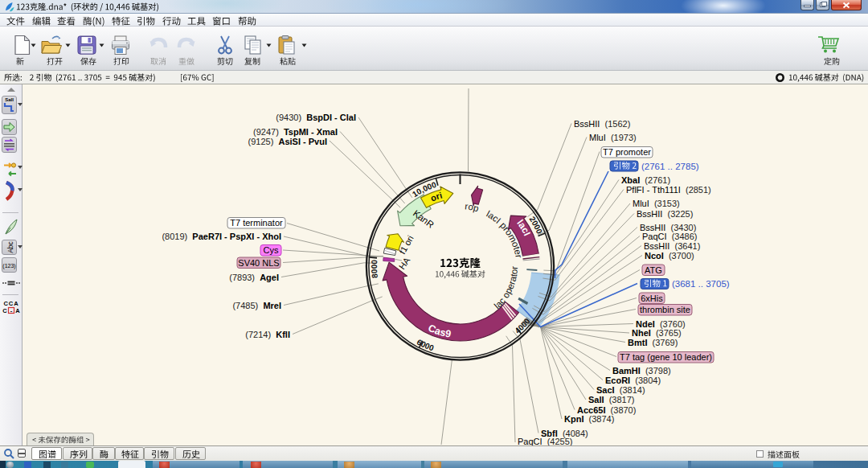  I want to click on svg-text: 8000, so click(375, 269).